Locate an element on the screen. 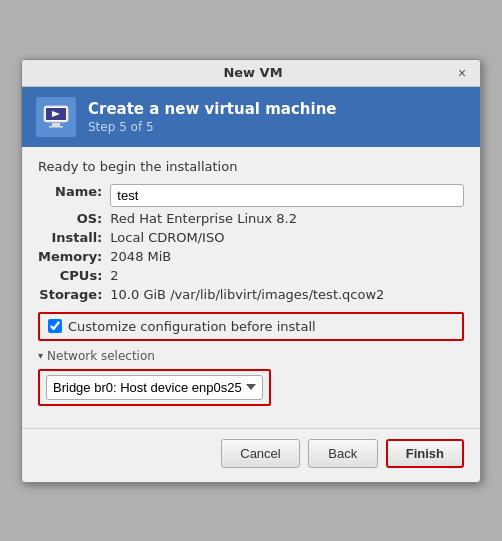  install-value: Local CDROM/ISO is located at coordinates (287, 238).